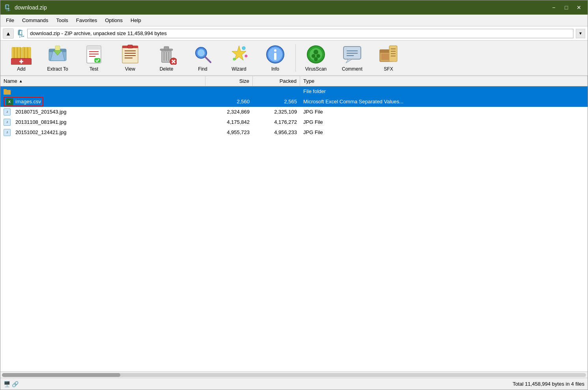 The width and height of the screenshot is (588, 390). I want to click on sfx-button: SFX, so click(388, 58).